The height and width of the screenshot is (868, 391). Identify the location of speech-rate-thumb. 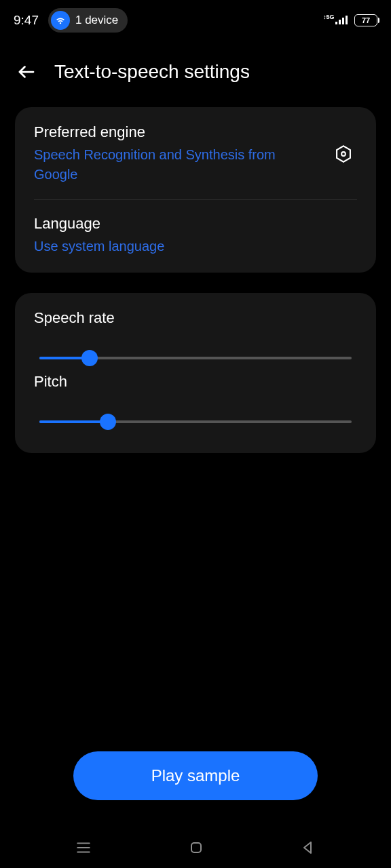
(90, 358).